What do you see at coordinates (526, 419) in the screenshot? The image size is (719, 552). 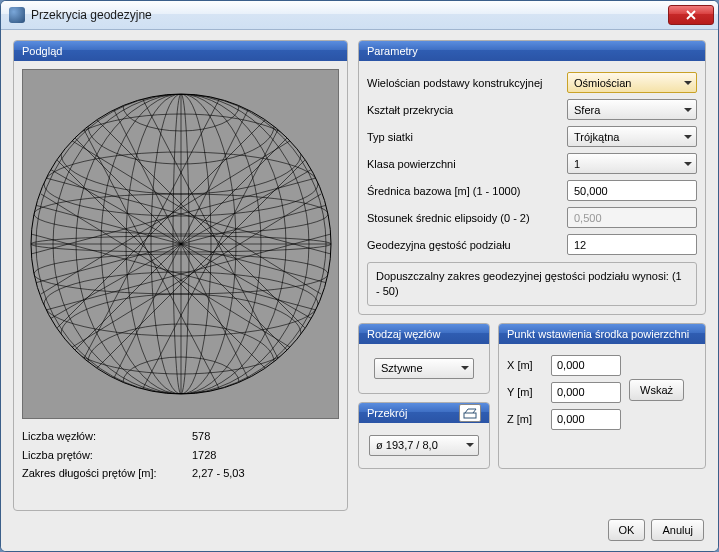 I see `z-label: Z [m]` at bounding box center [526, 419].